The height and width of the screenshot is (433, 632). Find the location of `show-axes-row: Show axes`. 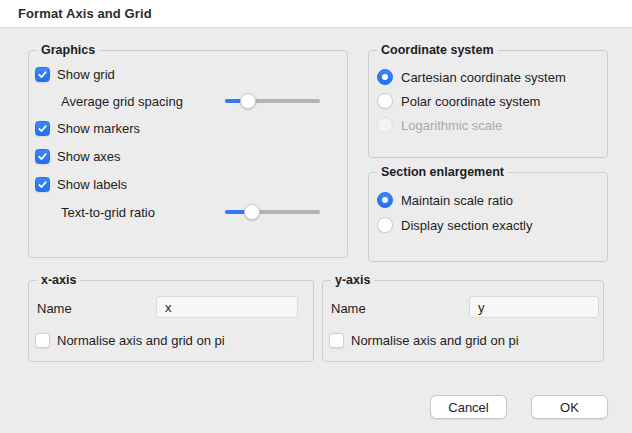

show-axes-row: Show axes is located at coordinates (78, 156).